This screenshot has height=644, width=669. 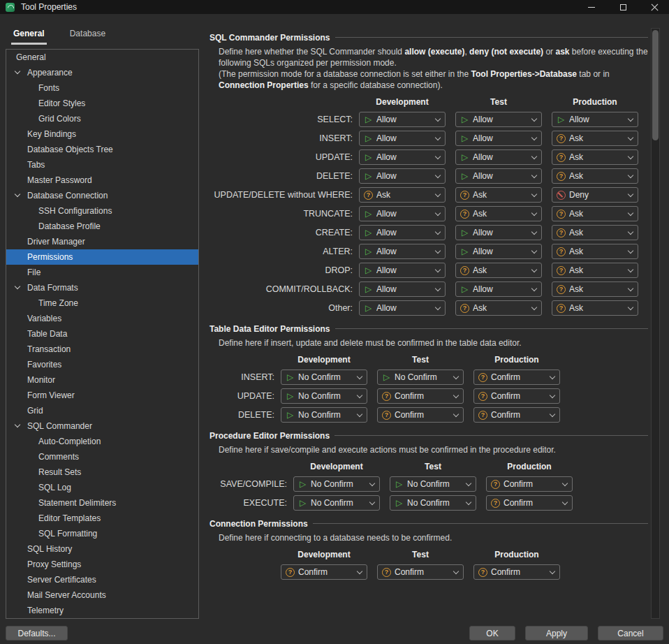 What do you see at coordinates (517, 377) in the screenshot?
I see `select-insert-production: ?Confirm` at bounding box center [517, 377].